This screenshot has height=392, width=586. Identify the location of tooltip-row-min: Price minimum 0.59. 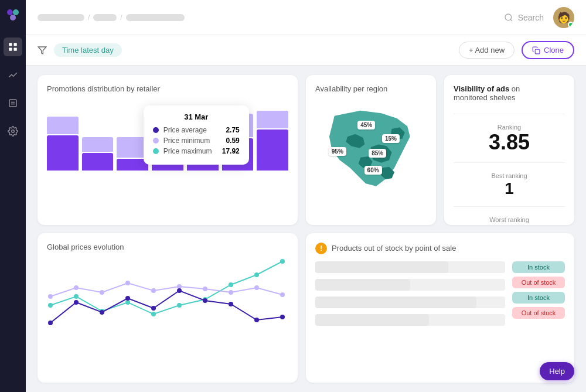
(196, 141).